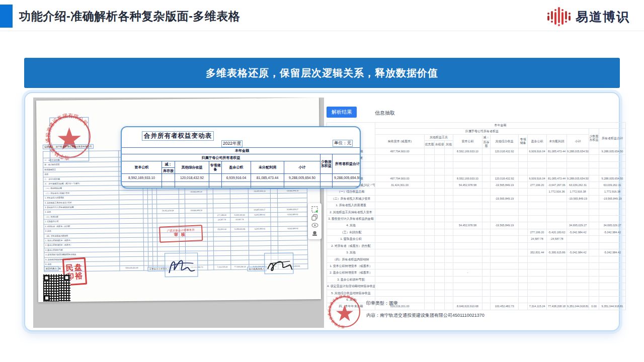  I want to click on result-row: 1. 所有者投入的普通股, so click(476, 205).